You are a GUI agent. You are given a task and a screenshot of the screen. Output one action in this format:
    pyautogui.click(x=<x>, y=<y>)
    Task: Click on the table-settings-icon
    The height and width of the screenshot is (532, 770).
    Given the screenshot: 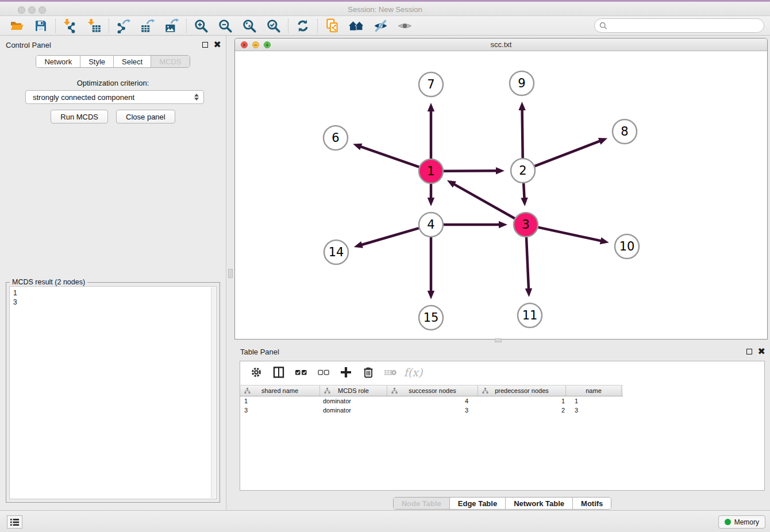 What is the action you would take?
    pyautogui.click(x=256, y=372)
    